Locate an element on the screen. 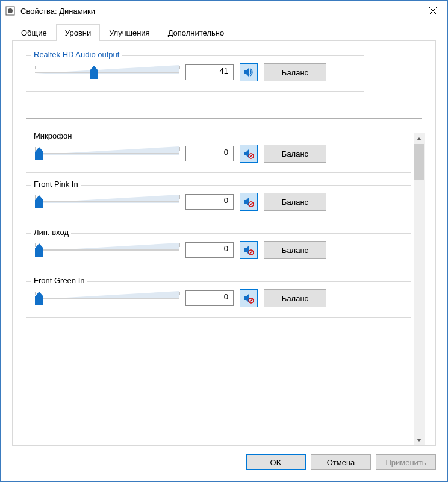 Image resolution: width=448 pixels, height=482 pixels. input-group-front-pink: Front Pink In 0 is located at coordinates (219, 203).